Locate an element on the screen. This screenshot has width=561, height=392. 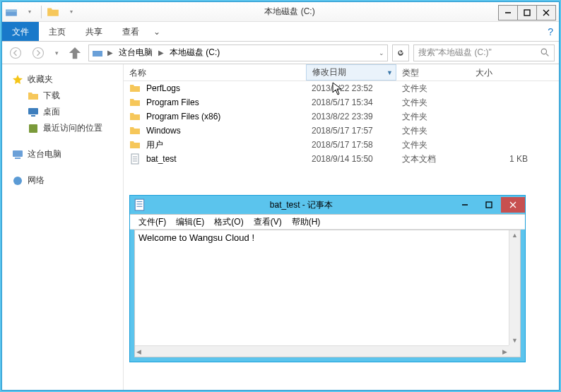
address-bar: ▶ 这台电脑 ▶ 本地磁盘 (C:) ⌄ is located at coordinates (238, 53).